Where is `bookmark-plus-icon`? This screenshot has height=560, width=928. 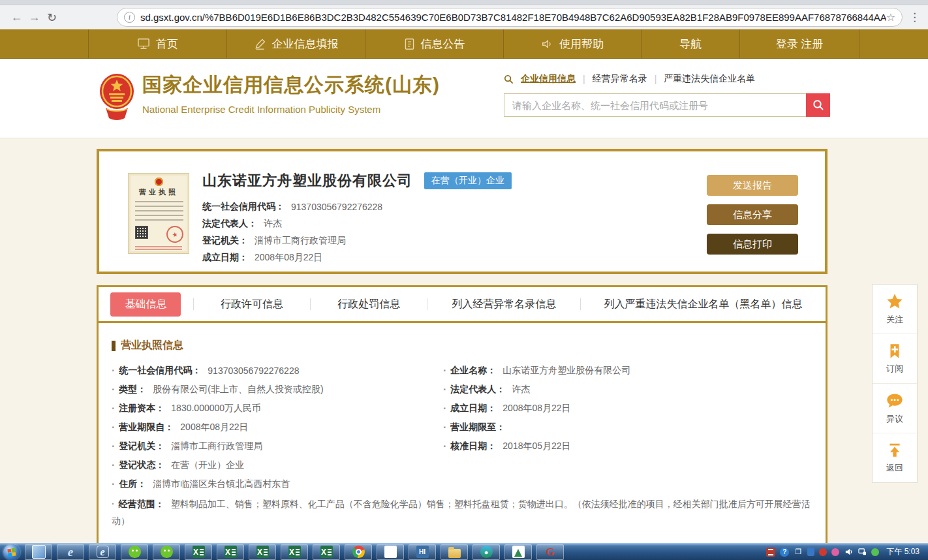 bookmark-plus-icon is located at coordinates (895, 351).